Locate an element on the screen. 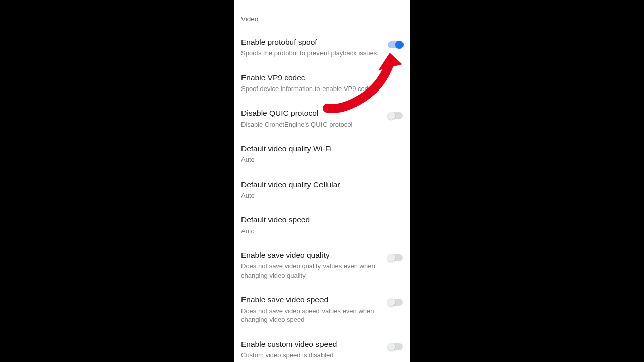 The image size is (644, 362). settings-item-subtitle: Does not save video speed values even wh… is located at coordinates (311, 316).